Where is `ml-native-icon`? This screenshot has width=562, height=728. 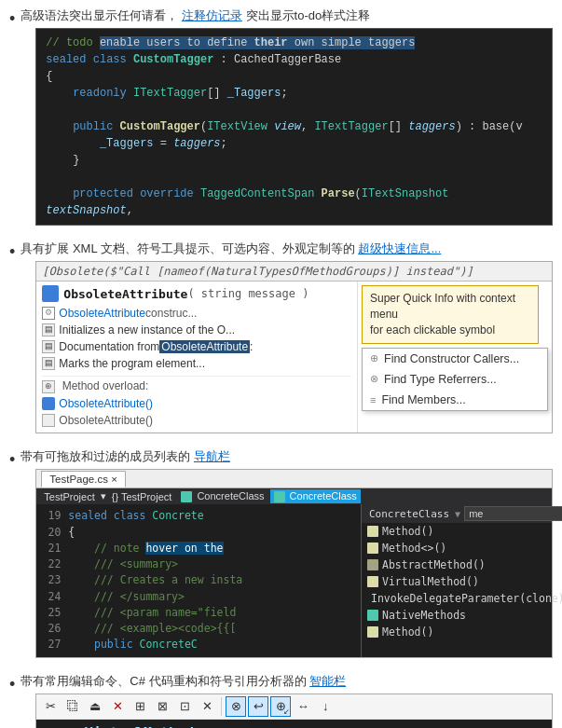 ml-native-icon is located at coordinates (373, 615).